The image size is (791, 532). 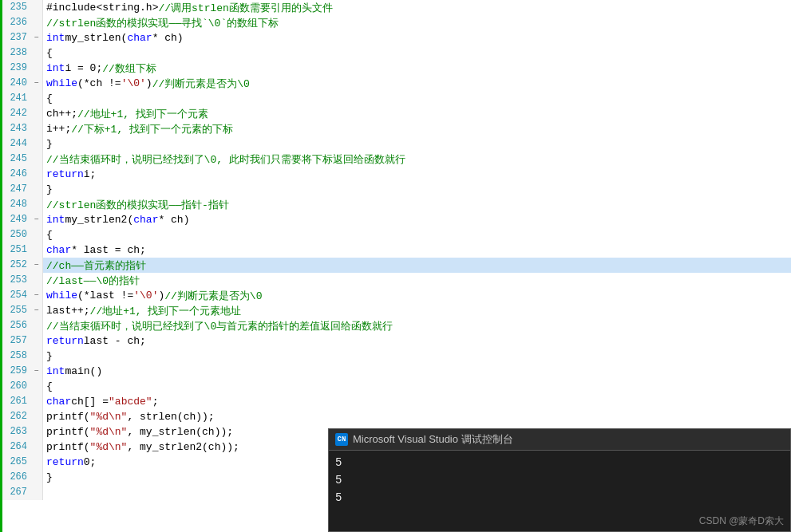 I want to click on code-token: main(), so click(x=83, y=372).